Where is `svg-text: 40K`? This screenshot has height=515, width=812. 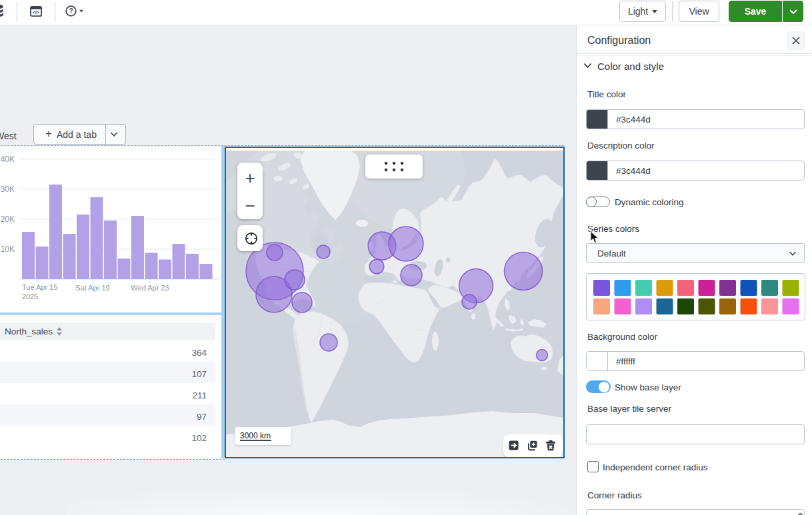
svg-text: 40K is located at coordinates (8, 159).